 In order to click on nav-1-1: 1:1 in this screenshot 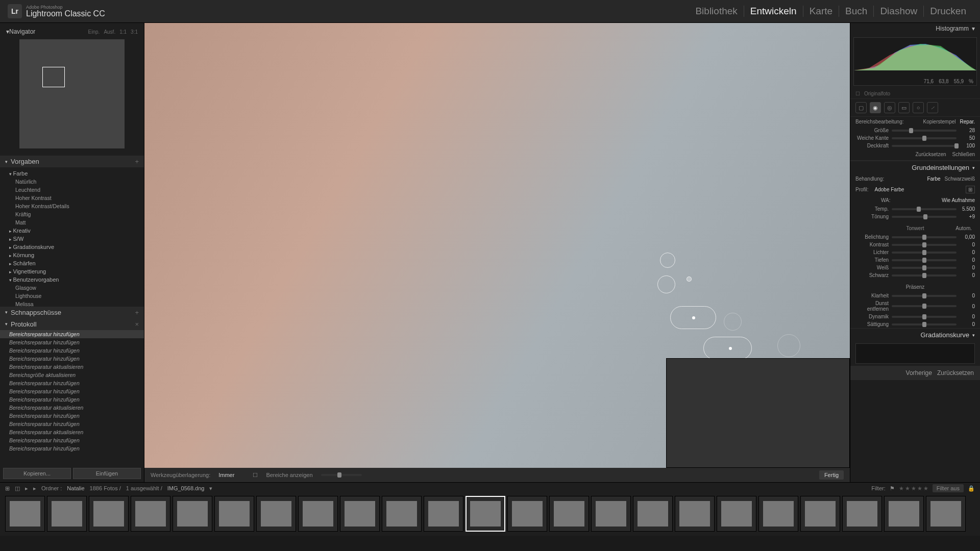, I will do `click(123, 32)`.